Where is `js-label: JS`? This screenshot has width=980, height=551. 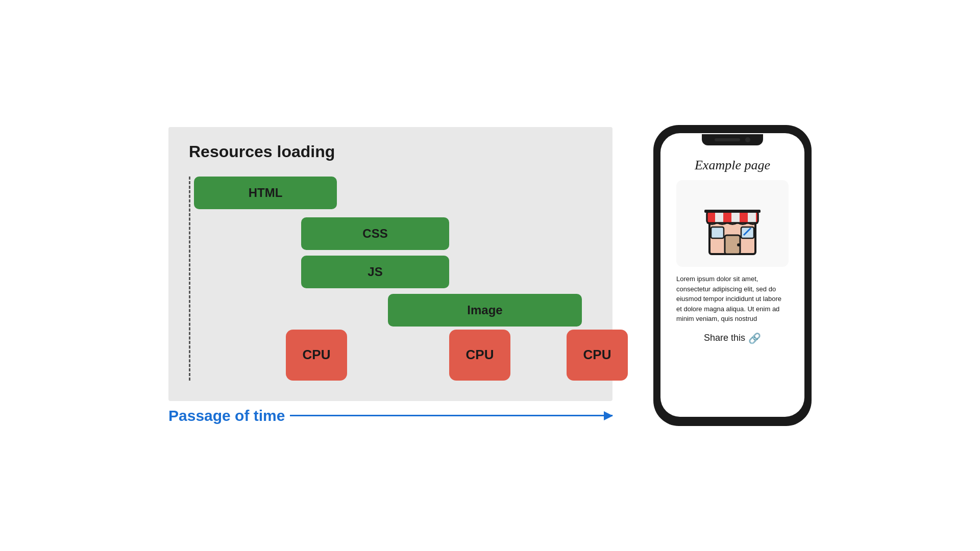 js-label: JS is located at coordinates (375, 272).